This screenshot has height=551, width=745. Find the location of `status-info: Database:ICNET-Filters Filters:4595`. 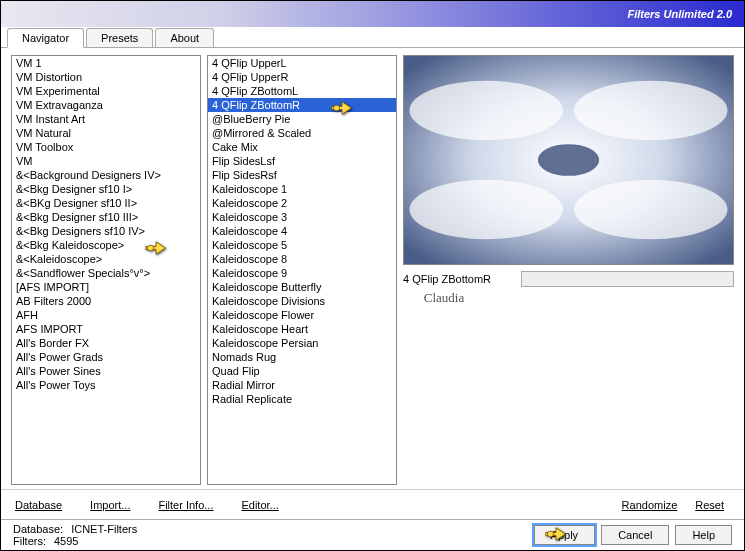

status-info: Database:ICNET-Filters Filters:4595 is located at coordinates (75, 535).